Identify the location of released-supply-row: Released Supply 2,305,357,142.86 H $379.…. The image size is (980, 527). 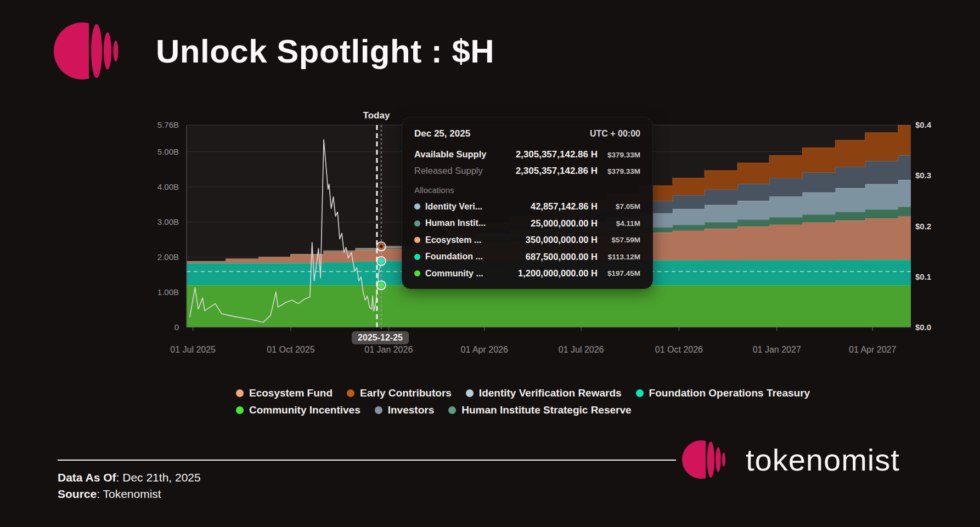
(527, 171).